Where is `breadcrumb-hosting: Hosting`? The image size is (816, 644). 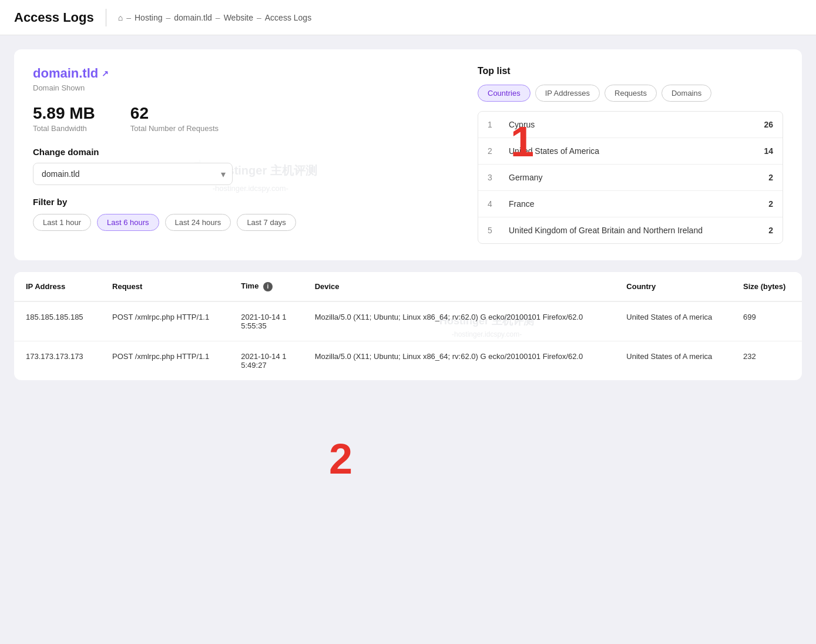
breadcrumb-hosting: Hosting is located at coordinates (148, 18).